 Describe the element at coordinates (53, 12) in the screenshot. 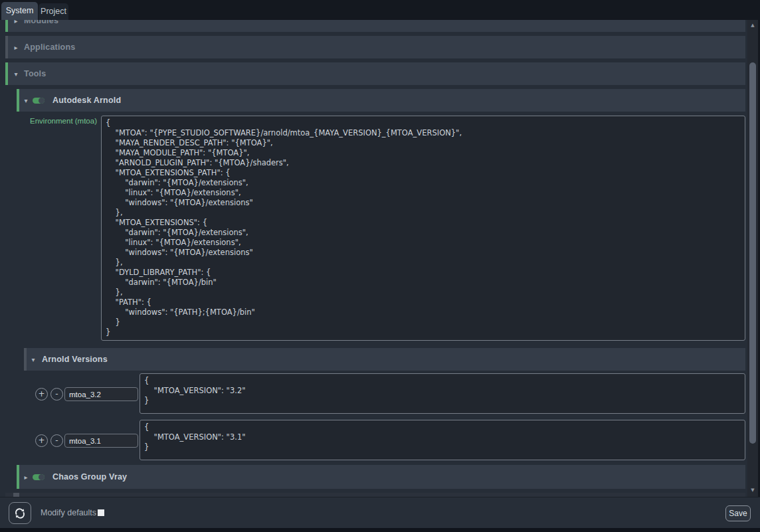

I see `tab-project: Project` at that location.